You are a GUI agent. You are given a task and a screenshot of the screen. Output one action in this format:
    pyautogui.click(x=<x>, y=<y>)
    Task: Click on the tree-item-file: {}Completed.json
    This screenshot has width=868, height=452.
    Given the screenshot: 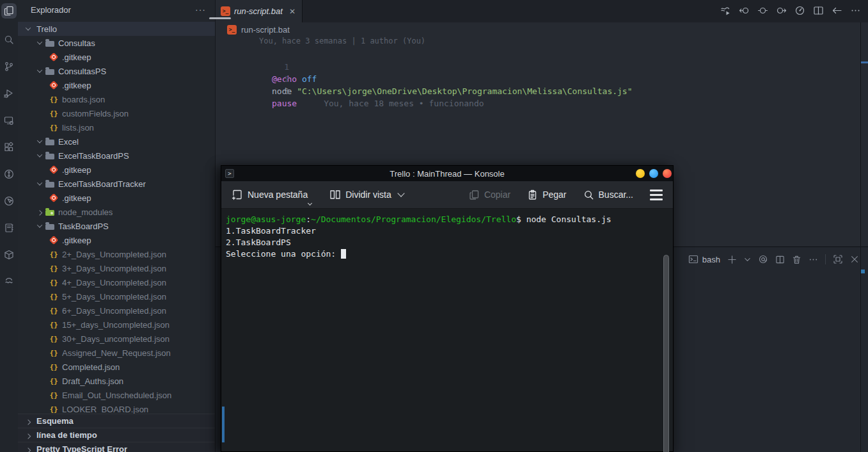 What is the action you would take?
    pyautogui.click(x=116, y=367)
    